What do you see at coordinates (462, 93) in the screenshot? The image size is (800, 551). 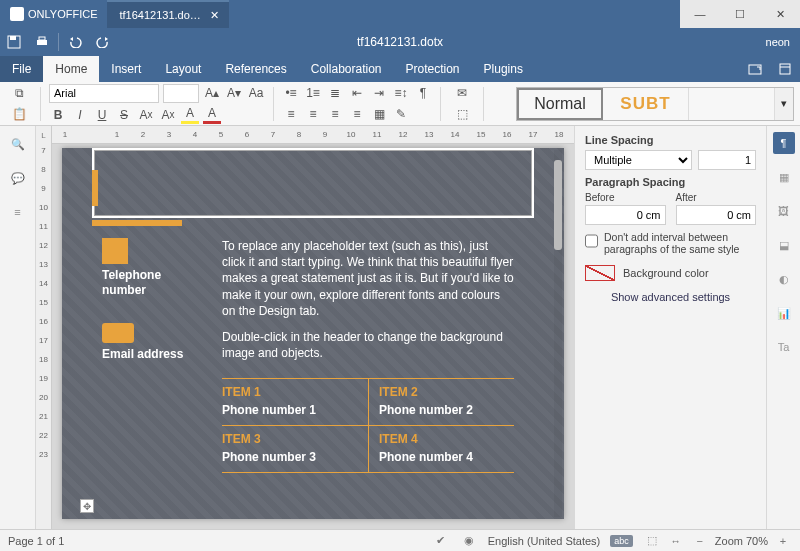 I see `mailmerge-button: ✉` at bounding box center [462, 93].